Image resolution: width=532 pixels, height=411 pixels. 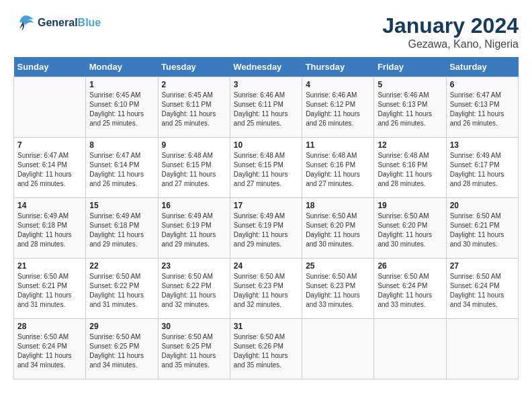 I want to click on day-number: 23, so click(x=194, y=266).